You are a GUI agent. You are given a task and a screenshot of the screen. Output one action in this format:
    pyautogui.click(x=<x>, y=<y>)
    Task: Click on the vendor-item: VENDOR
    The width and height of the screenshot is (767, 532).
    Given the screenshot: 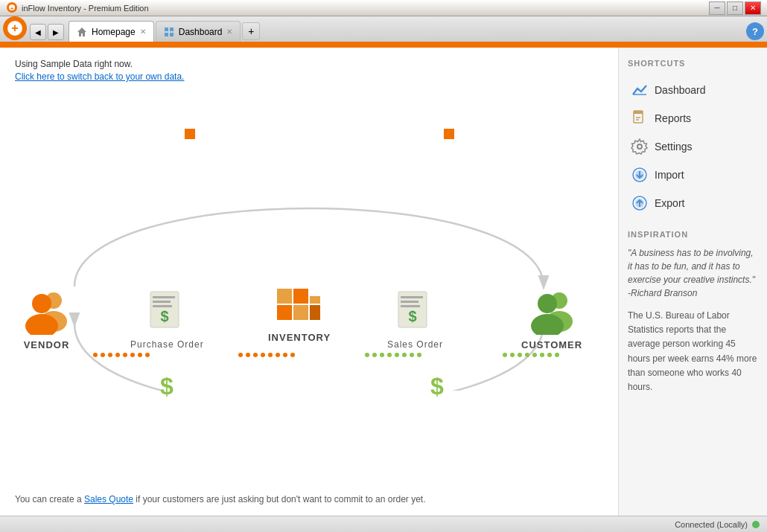 What is the action you would take?
    pyautogui.click(x=46, y=320)
    